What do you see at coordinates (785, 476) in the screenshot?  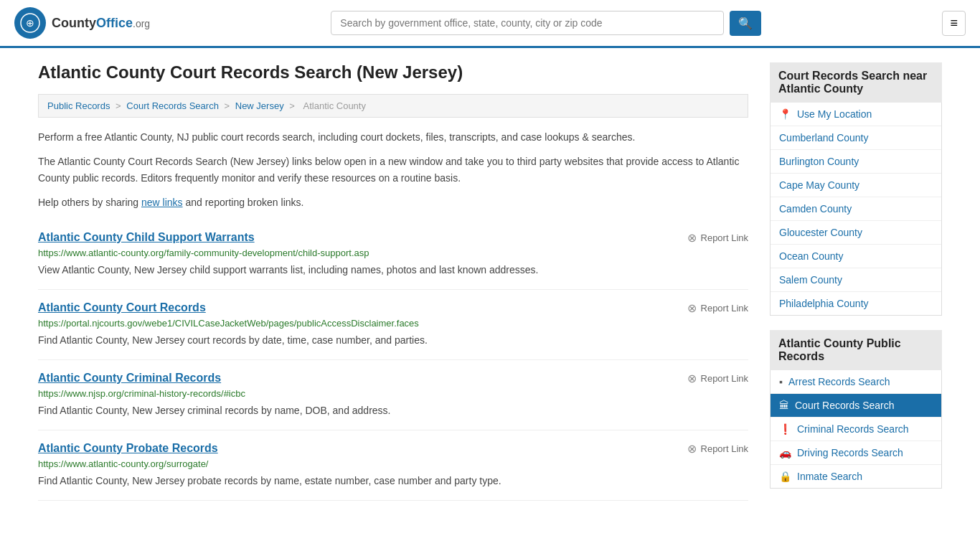 I see `public-records-icon: 🔒` at bounding box center [785, 476].